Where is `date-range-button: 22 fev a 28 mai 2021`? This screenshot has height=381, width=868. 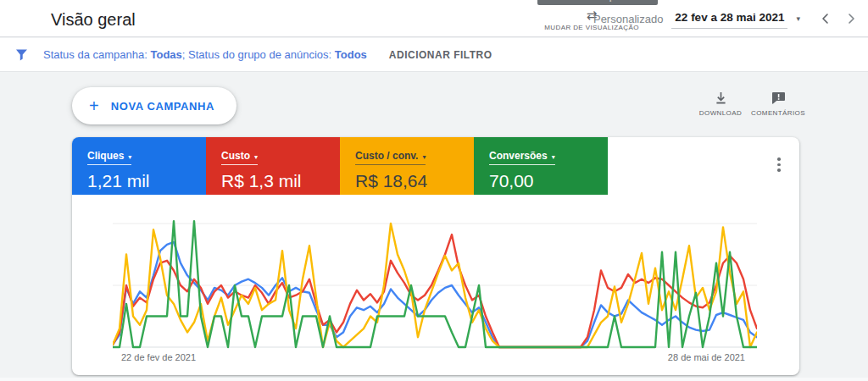
date-range-button: 22 fev a 28 mai 2021 is located at coordinates (729, 19).